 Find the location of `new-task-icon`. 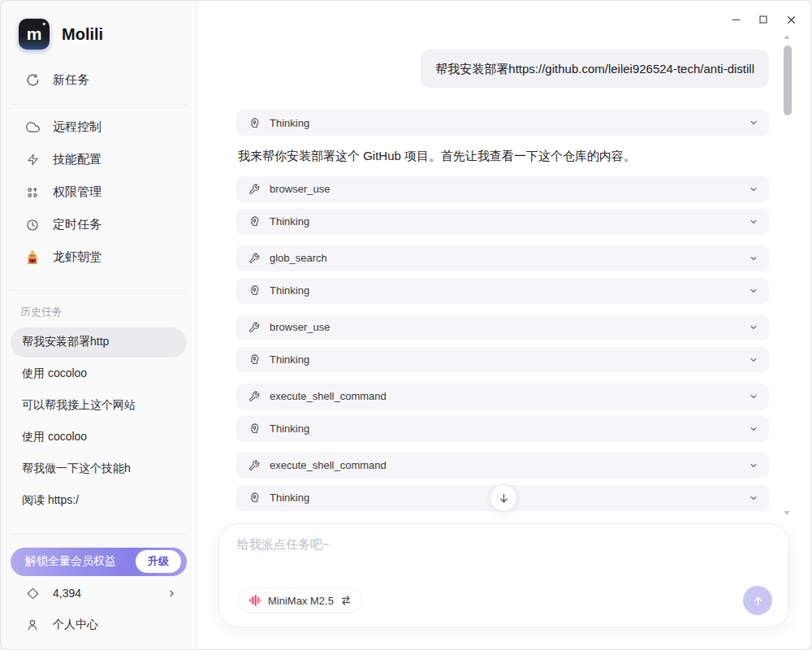

new-task-icon is located at coordinates (32, 80).